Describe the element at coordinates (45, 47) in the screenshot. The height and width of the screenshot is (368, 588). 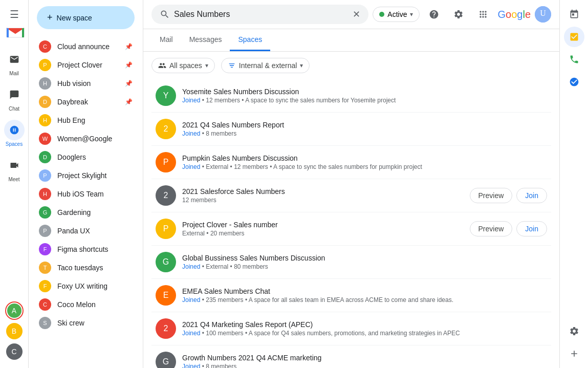
I see `sidebar-avatar-cloud-announce: C` at that location.